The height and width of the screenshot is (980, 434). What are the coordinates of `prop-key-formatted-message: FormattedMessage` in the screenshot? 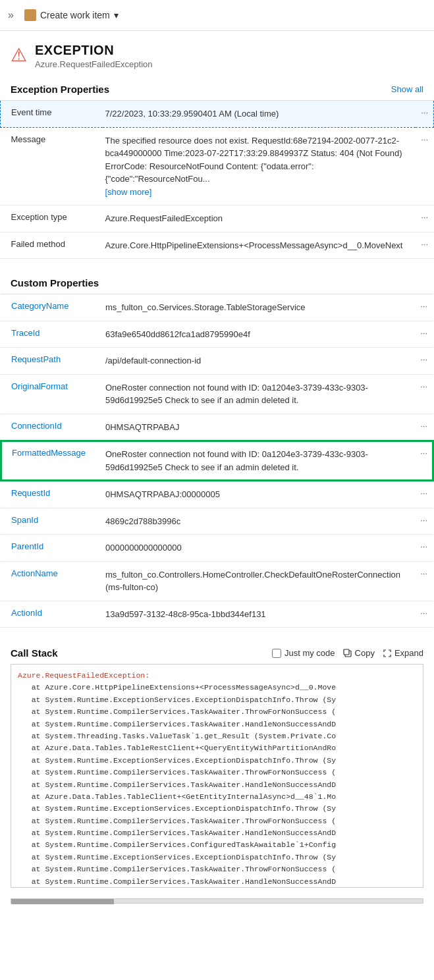 It's located at (51, 461).